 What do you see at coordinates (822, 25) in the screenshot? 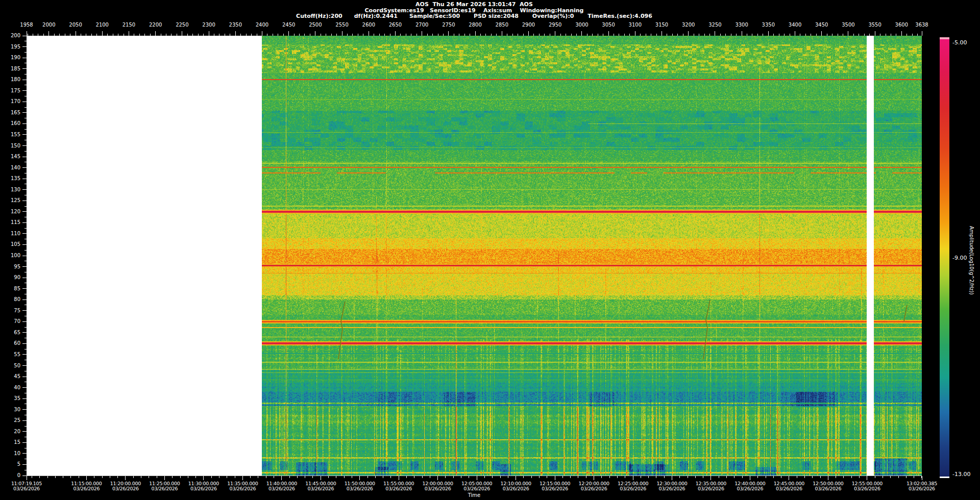
I see `top-axis-tick-label: 3450` at bounding box center [822, 25].